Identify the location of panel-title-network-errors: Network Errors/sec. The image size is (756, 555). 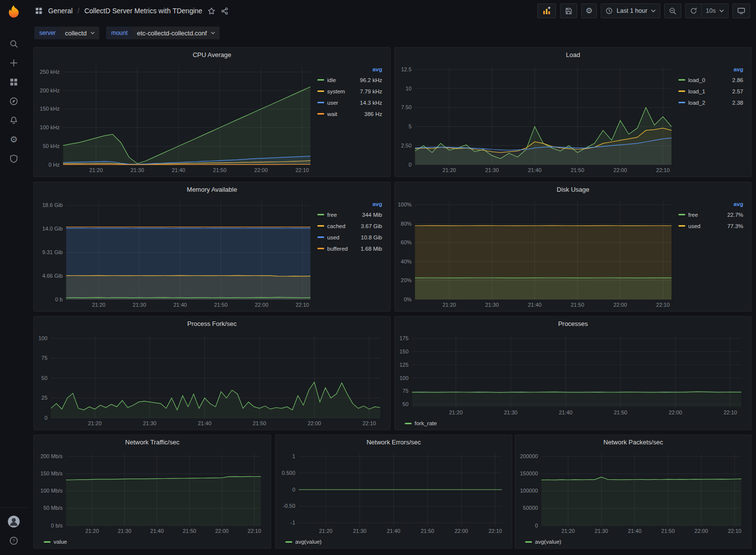
(394, 442).